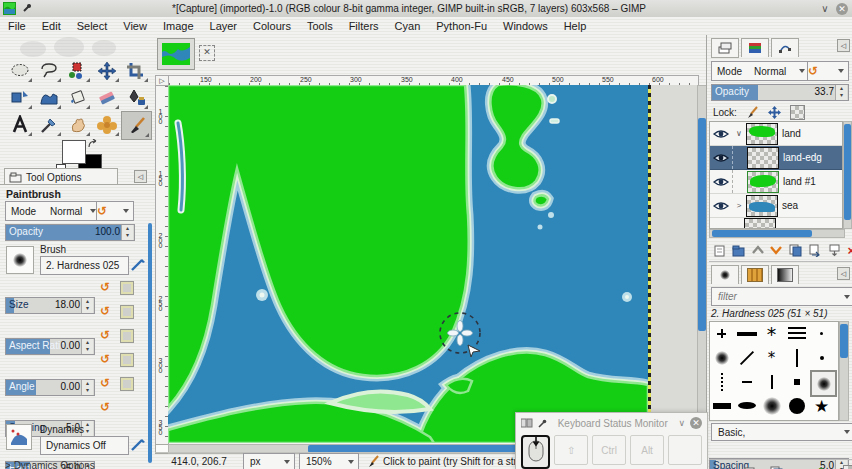 The height and width of the screenshot is (469, 852). What do you see at coordinates (739, 206) in the screenshot?
I see `expander-icon: >` at bounding box center [739, 206].